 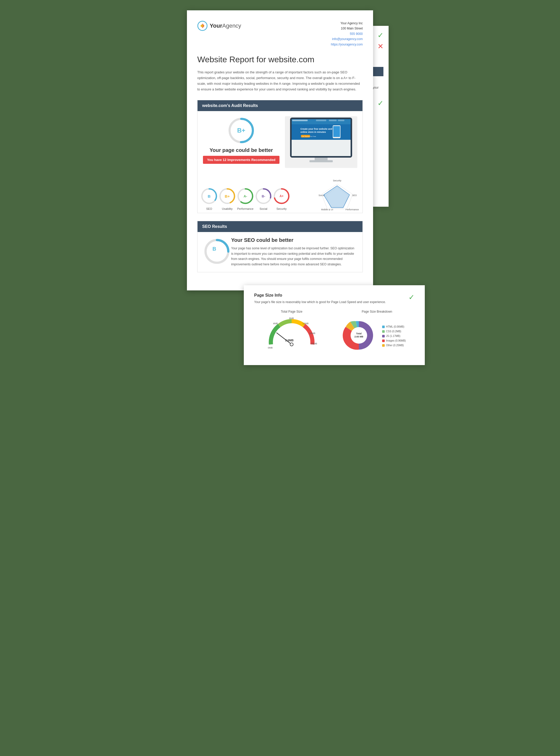 I want to click on audit-tagline: Your page could be better, so click(x=241, y=150).